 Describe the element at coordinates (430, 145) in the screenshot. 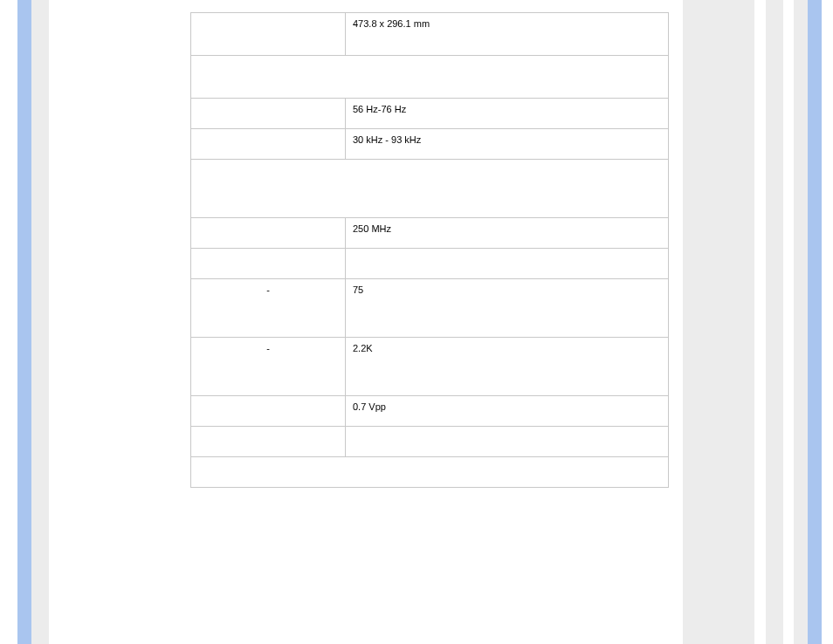

I see `table-row: 30 kHz - 93 kHz` at that location.